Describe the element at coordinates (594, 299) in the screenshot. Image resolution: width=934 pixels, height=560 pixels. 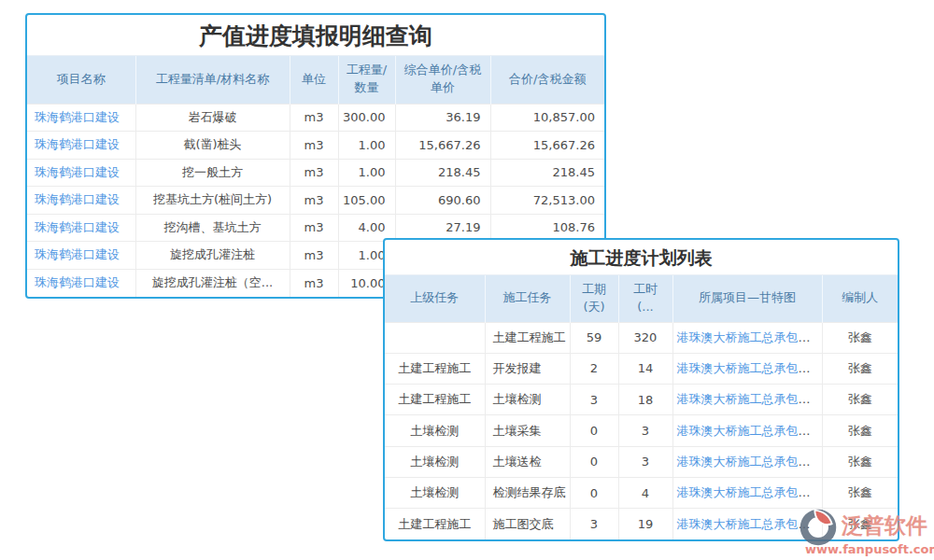
I see `col-header-duration: 工期(天)` at that location.